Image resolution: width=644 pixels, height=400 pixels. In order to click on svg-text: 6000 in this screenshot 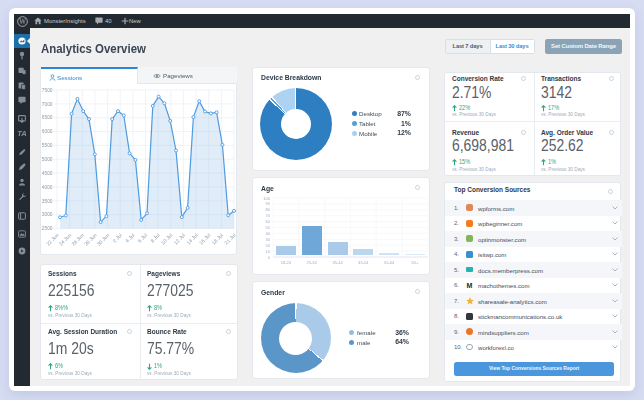, I will do `click(48, 132)`.